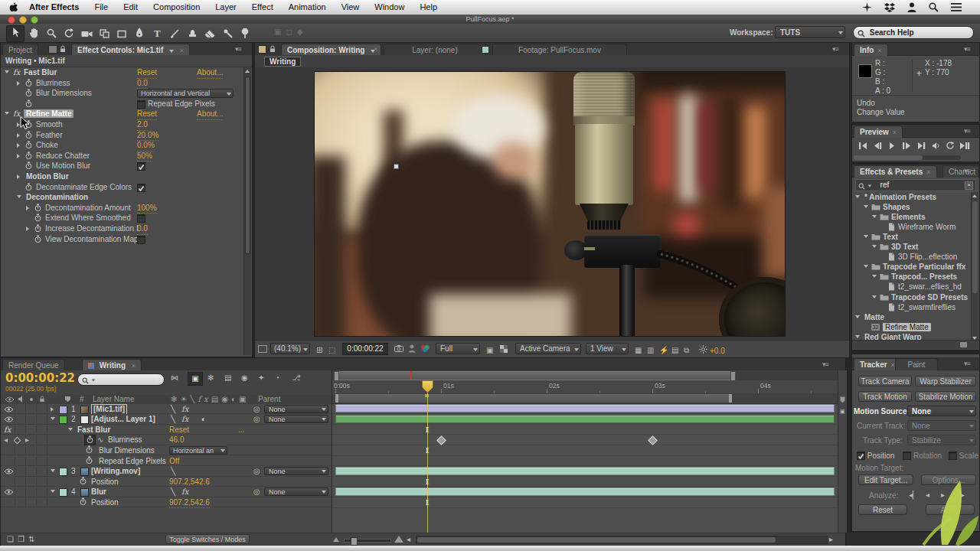 This screenshot has width=980, height=551. Describe the element at coordinates (906, 146) in the screenshot. I see `next-frame-button` at that location.